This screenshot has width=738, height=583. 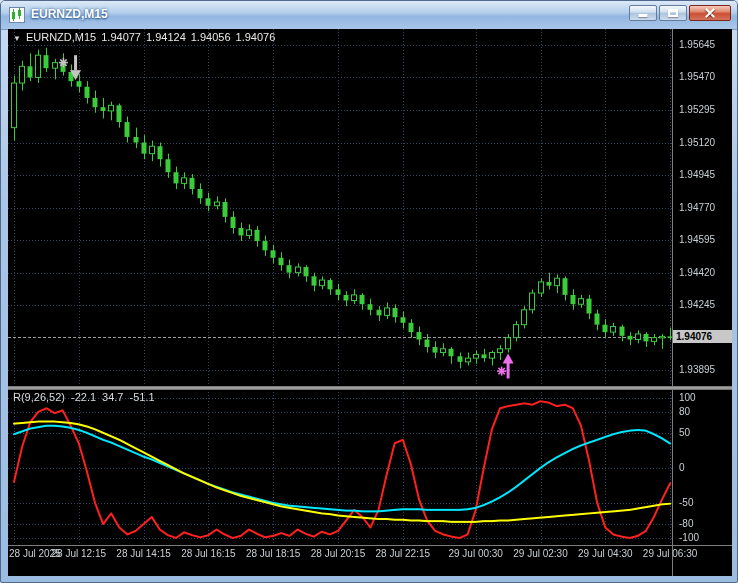 What do you see at coordinates (643, 13) in the screenshot?
I see `minimize-button` at bounding box center [643, 13].